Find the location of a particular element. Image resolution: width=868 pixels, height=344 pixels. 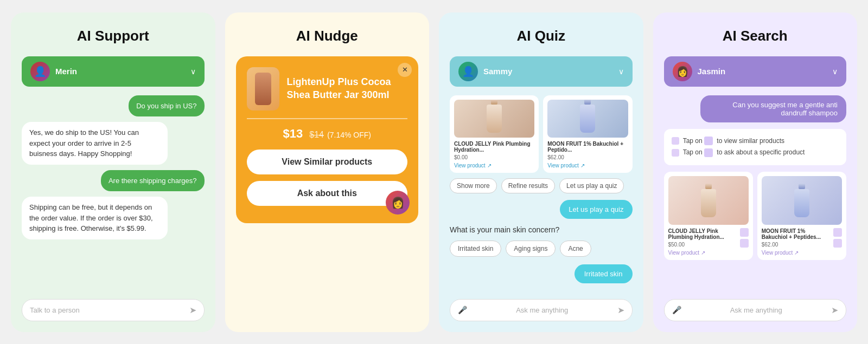

support-msg-4: Shipping can be free, but it depends on … is located at coordinates (94, 218).